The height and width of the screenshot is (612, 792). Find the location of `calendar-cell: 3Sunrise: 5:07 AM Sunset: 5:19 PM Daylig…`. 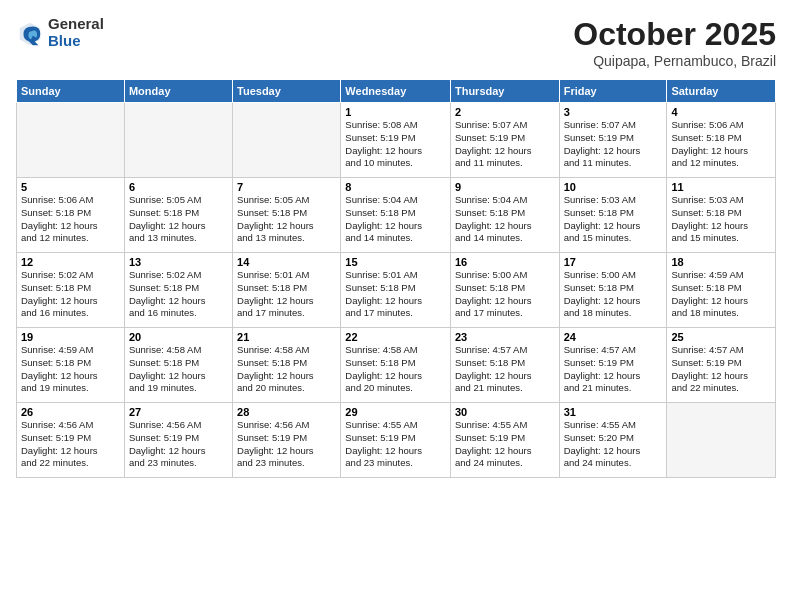

calendar-cell: 3Sunrise: 5:07 AM Sunset: 5:19 PM Daylig… is located at coordinates (613, 140).